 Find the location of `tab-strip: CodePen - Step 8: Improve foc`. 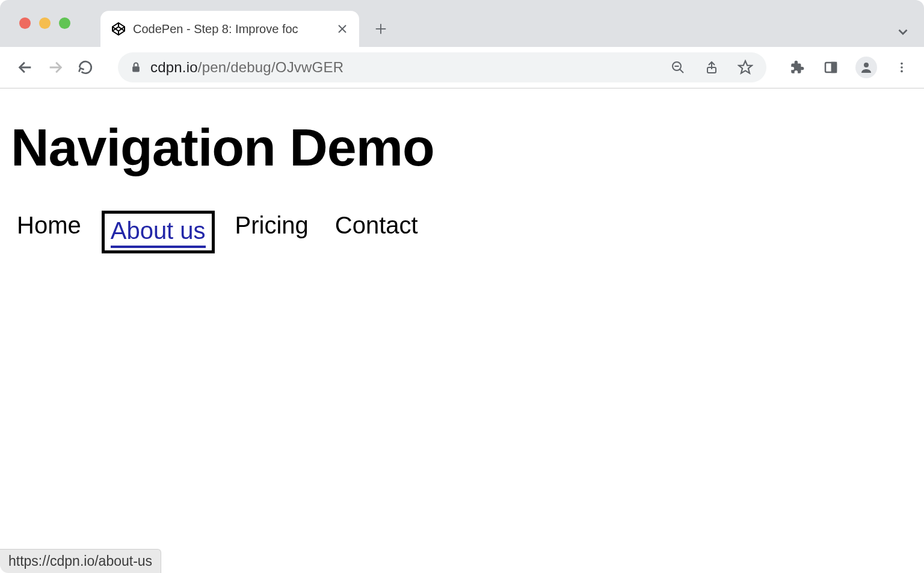

tab-strip: CodePen - Step 8: Improve foc is located at coordinates (462, 23).